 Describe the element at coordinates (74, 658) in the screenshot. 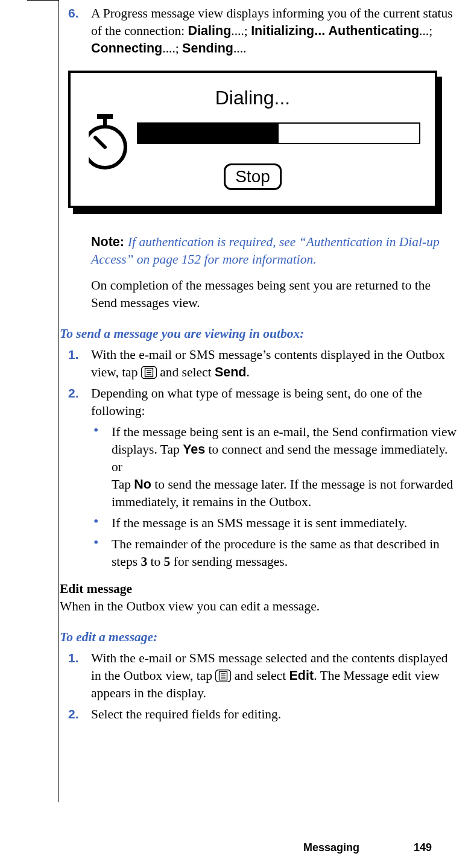

I see `edit-step-number-1: 1.` at that location.